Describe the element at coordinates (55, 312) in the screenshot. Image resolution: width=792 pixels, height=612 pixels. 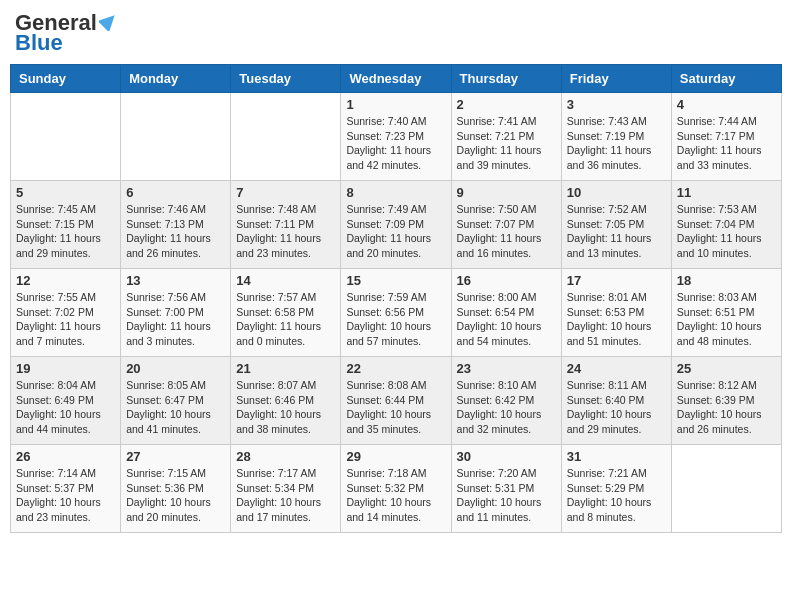
I see `day-info-line: Sunset: 7:02 PM` at that location.